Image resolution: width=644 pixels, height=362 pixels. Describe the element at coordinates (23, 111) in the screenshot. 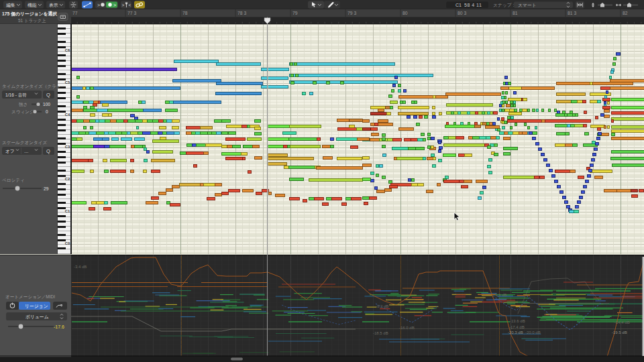

I see `svg-text: スウィング` at that location.